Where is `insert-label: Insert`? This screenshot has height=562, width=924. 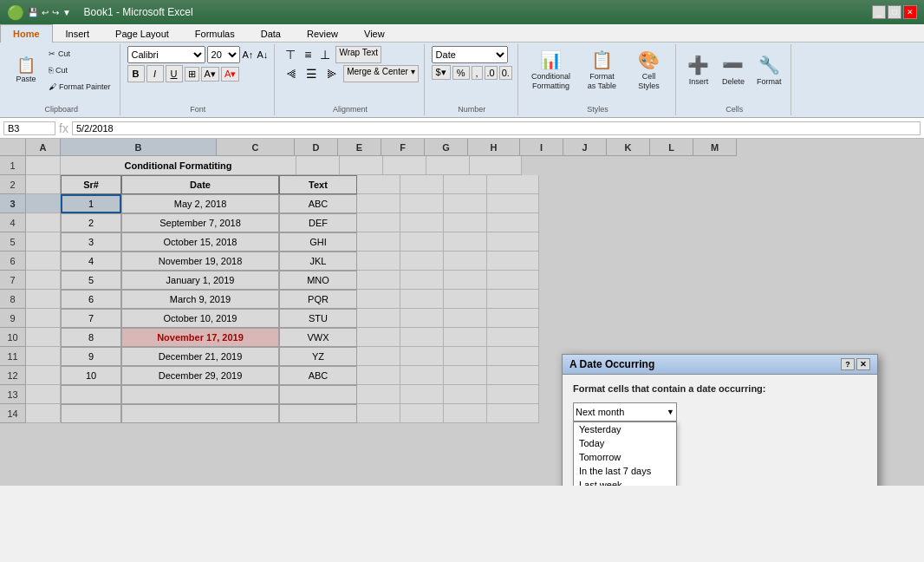 insert-label: Insert is located at coordinates (699, 82).